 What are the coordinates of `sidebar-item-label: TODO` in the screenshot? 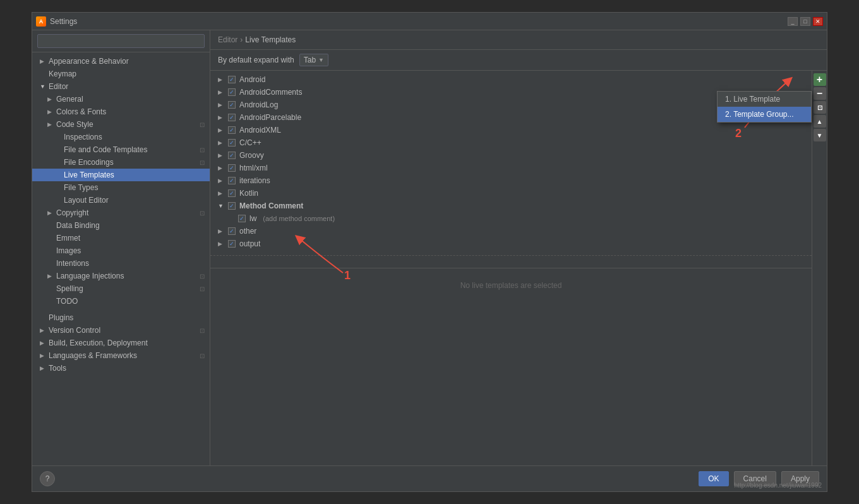 It's located at (67, 301).